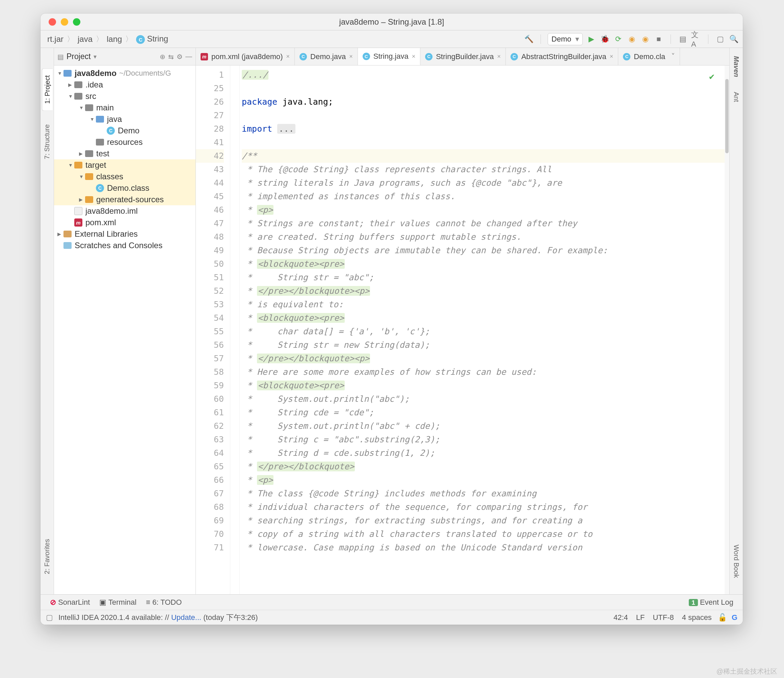 The height and width of the screenshot is (678, 784). Describe the element at coordinates (152, 39) in the screenshot. I see `crumb-string: CString` at that location.